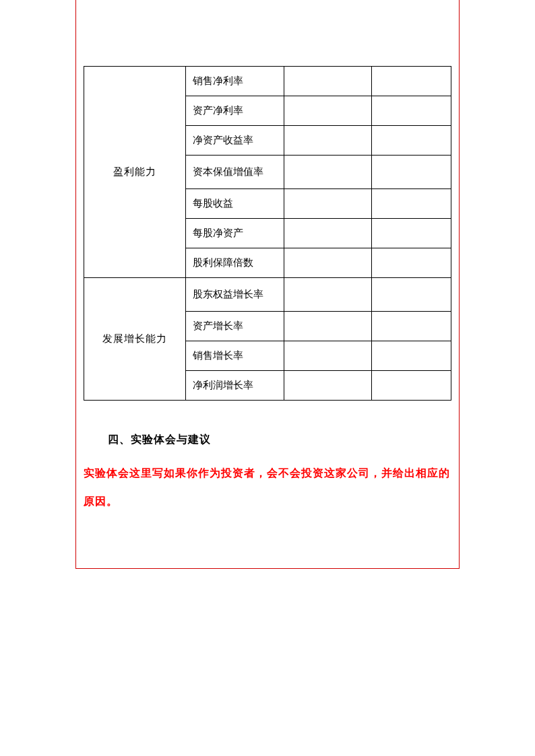  I want to click on metric-cell: 净资产收益率, so click(235, 141).